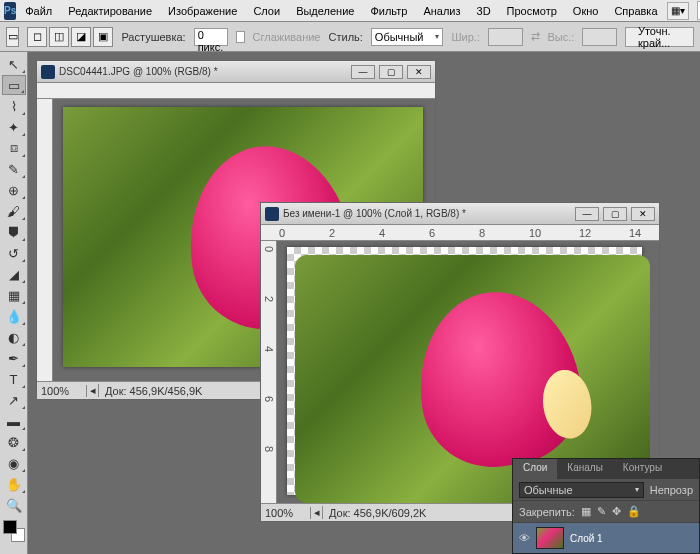 The height and width of the screenshot is (554, 700). What do you see at coordinates (14, 127) in the screenshot?
I see `wand-tool: ✦` at bounding box center [14, 127].